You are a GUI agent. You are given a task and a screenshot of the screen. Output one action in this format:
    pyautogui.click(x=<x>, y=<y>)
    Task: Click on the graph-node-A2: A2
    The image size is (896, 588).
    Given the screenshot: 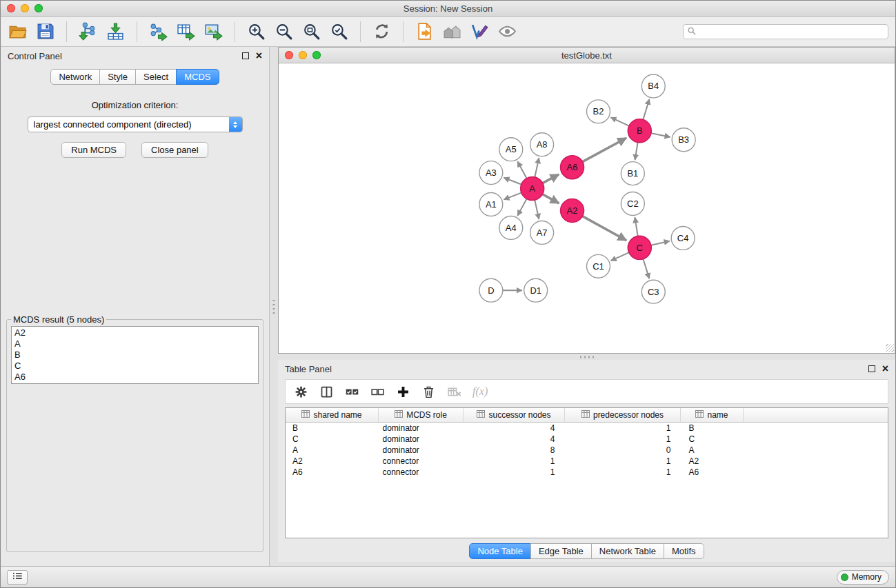 What is the action you would take?
    pyautogui.click(x=573, y=211)
    